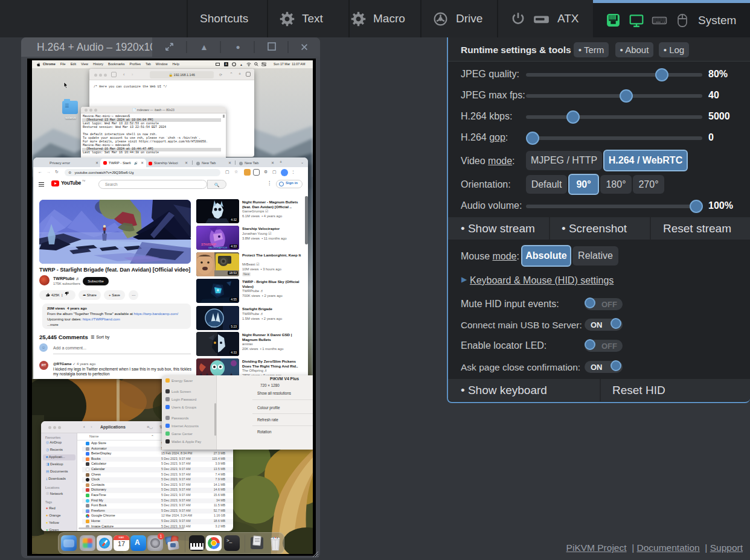 Image resolution: width=750 pixels, height=560 pixels. Describe the element at coordinates (214, 327) in the screenshot. I see `svg-text: 1982` at that location.